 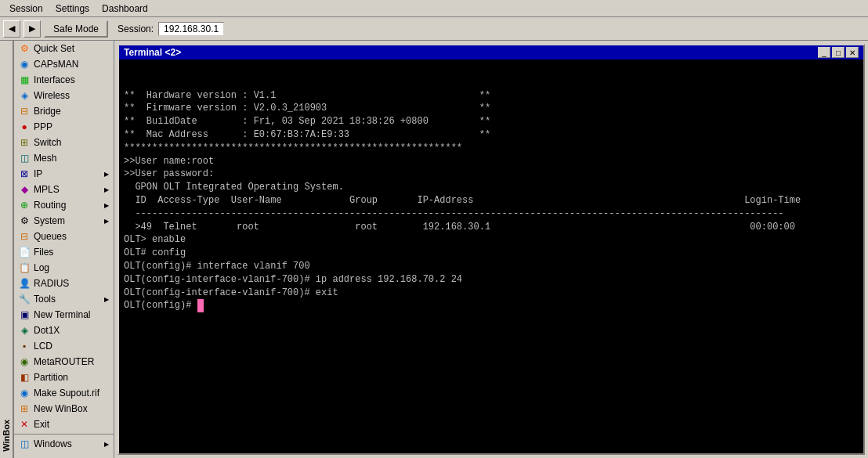 I want to click on partition-icon: ◧, so click(x=24, y=377).